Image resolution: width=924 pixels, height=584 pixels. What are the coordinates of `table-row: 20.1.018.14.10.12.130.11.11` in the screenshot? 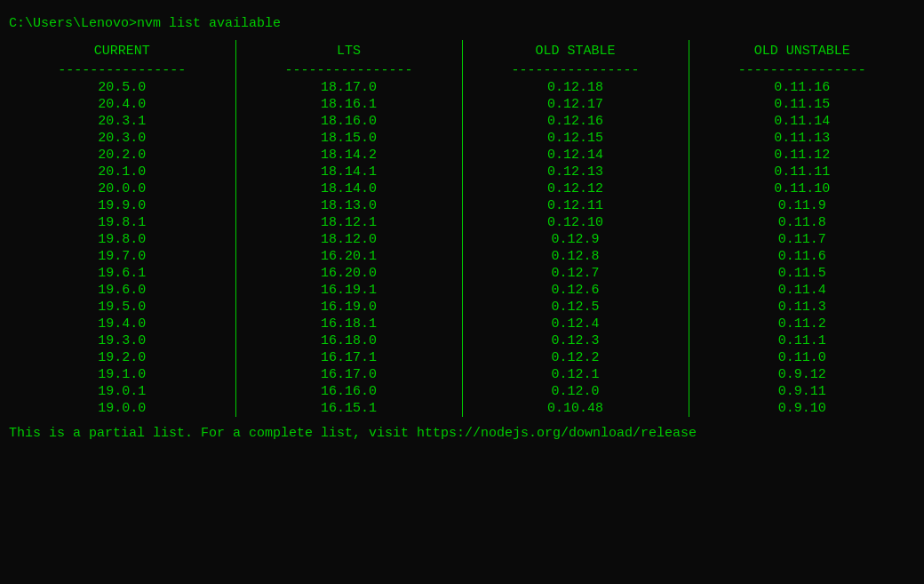 It's located at (462, 172).